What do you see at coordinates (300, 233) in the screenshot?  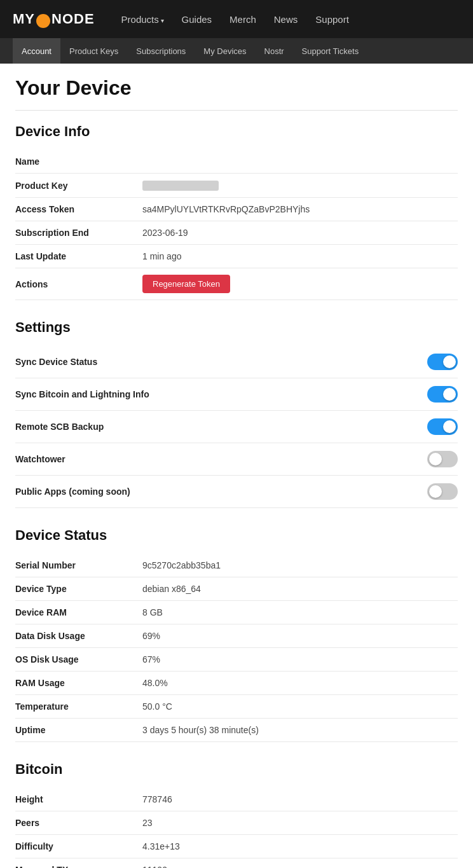 I see `field-value-subscription-end: 2023-06-19` at bounding box center [300, 233].